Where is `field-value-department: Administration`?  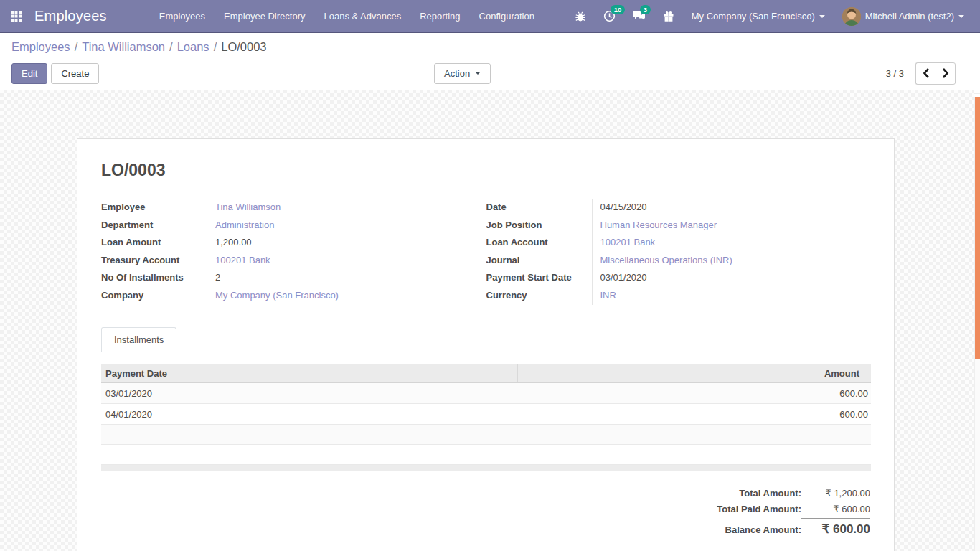 field-value-department: Administration is located at coordinates (241, 225).